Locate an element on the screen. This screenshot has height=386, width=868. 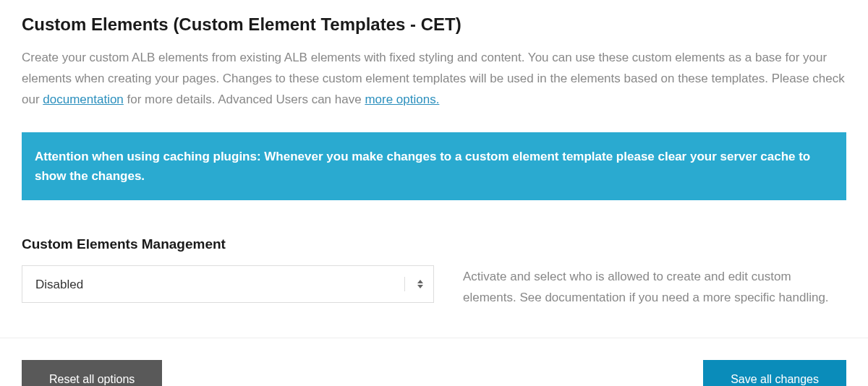
page-title: Custom Elements (Custom Element Template… is located at coordinates (434, 25).